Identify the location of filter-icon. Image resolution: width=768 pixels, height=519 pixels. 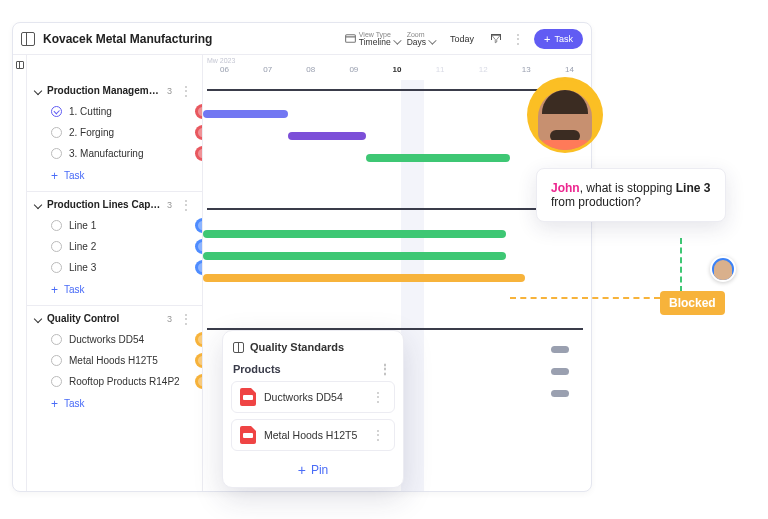
(496, 39).